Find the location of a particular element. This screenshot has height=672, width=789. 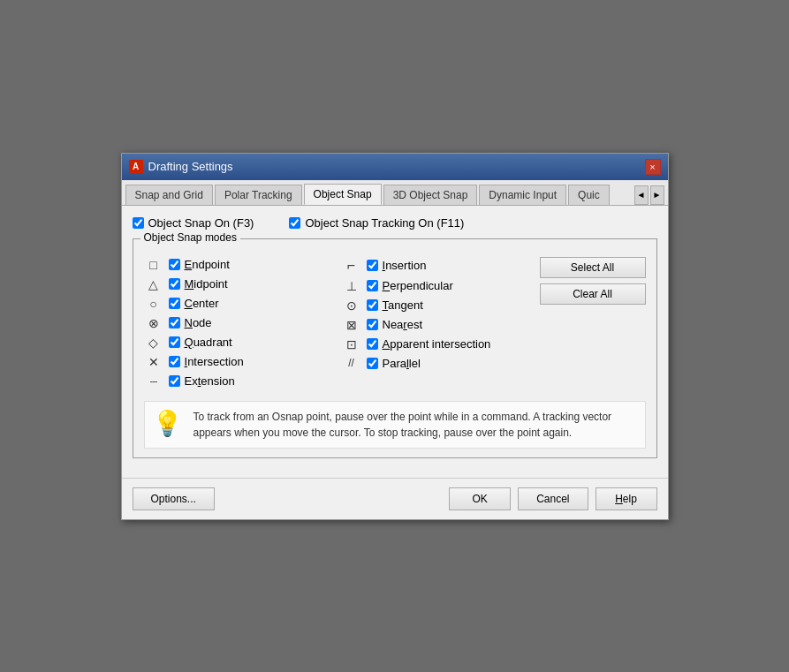

title-bar: A Drafting Settings × is located at coordinates (395, 167).